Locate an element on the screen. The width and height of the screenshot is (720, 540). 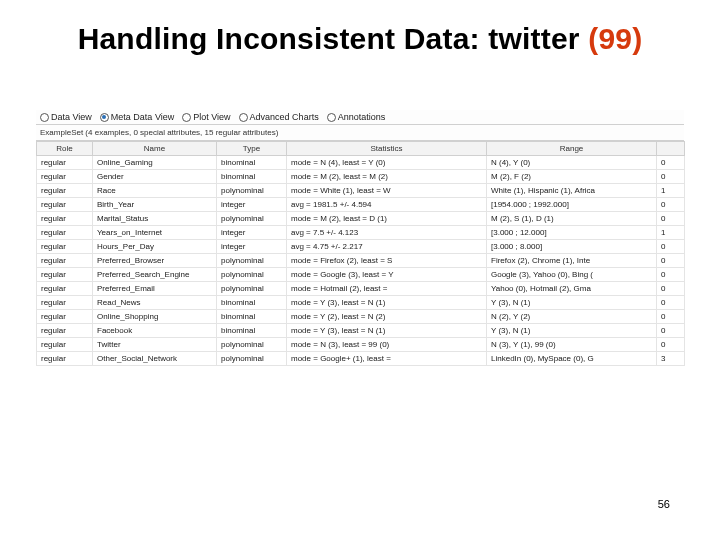
cell-name: Race is located at coordinates (155, 191).